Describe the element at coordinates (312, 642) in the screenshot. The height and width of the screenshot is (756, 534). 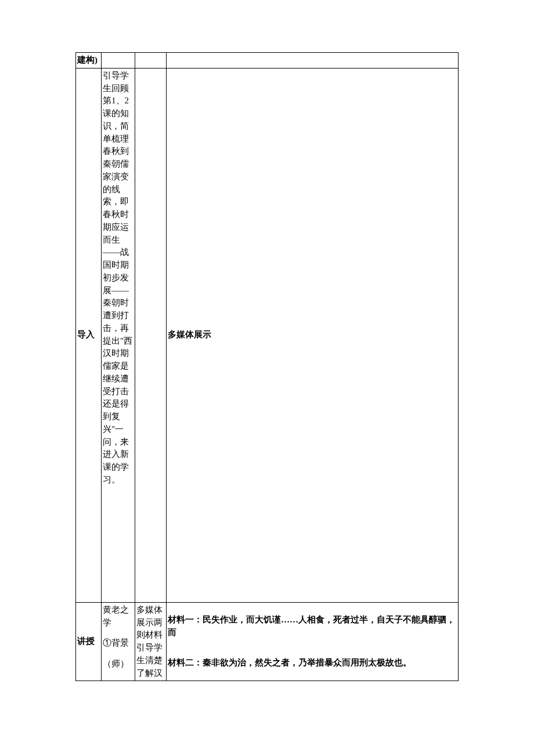
I see `cell-materials: 材料一：民失作业，而大饥谨……人相食，死者过半，自天子不能具醇驷，而 材料二：秦…` at that location.